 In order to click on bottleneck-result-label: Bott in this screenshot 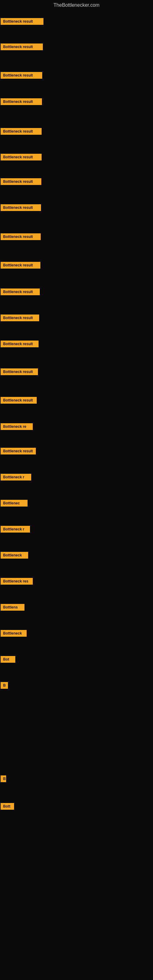, I will do `click(8, 807)`.